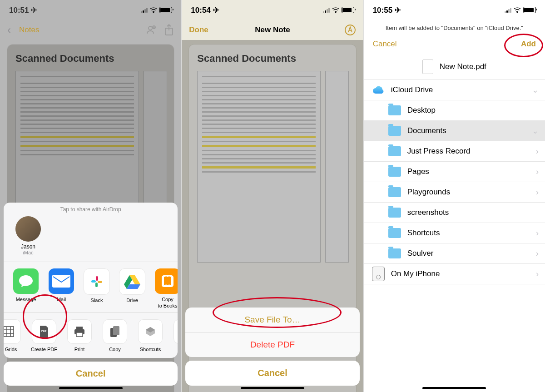 The width and height of the screenshot is (545, 392). I want to click on status-time: 10:54, so click(201, 10).